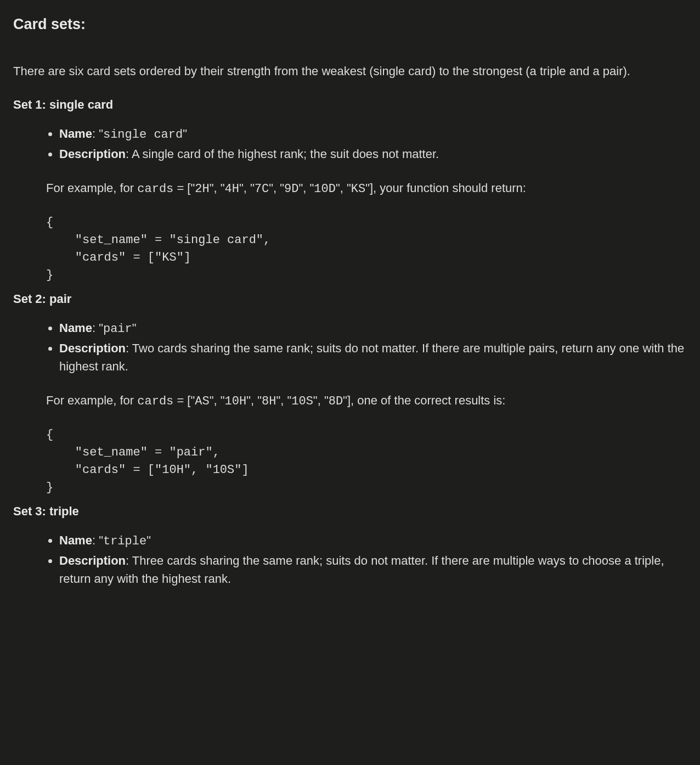 This screenshot has height=765, width=700. What do you see at coordinates (336, 402) in the screenshot?
I see `example-card-4: 8D` at bounding box center [336, 402].